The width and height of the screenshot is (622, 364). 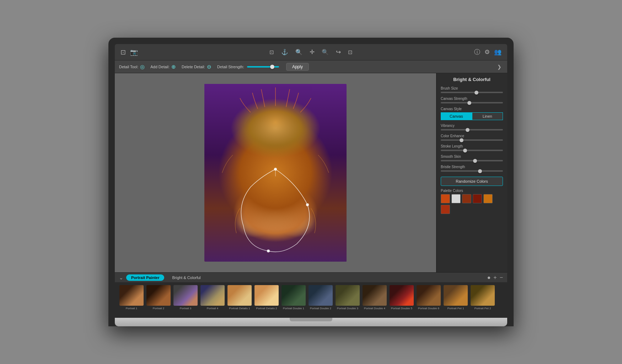 What do you see at coordinates (472, 130) in the screenshot?
I see `vibrancy-slider` at bounding box center [472, 130].